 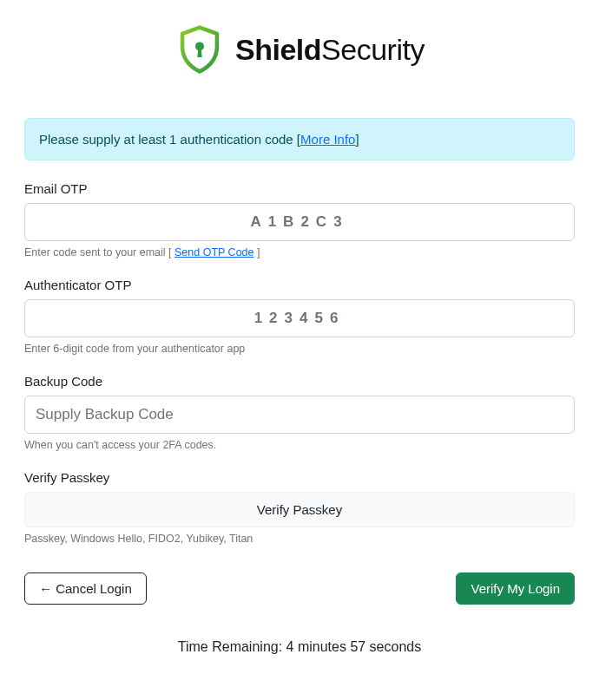 What do you see at coordinates (300, 507) in the screenshot?
I see `passkey-group: Verify Passkey Verify Passkey Passkey, W…` at bounding box center [300, 507].